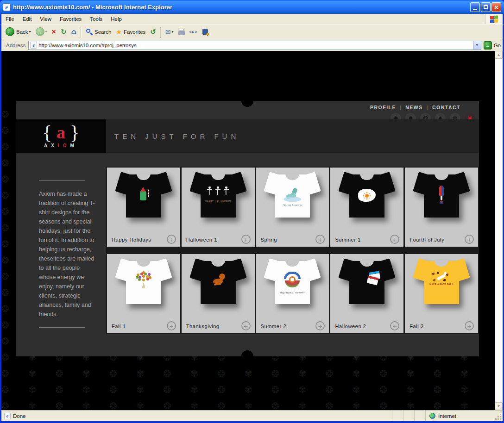 The image size is (504, 423). Describe the element at coordinates (30, 31) in the screenshot. I see `back-dropdown-icon: ▾` at that location.